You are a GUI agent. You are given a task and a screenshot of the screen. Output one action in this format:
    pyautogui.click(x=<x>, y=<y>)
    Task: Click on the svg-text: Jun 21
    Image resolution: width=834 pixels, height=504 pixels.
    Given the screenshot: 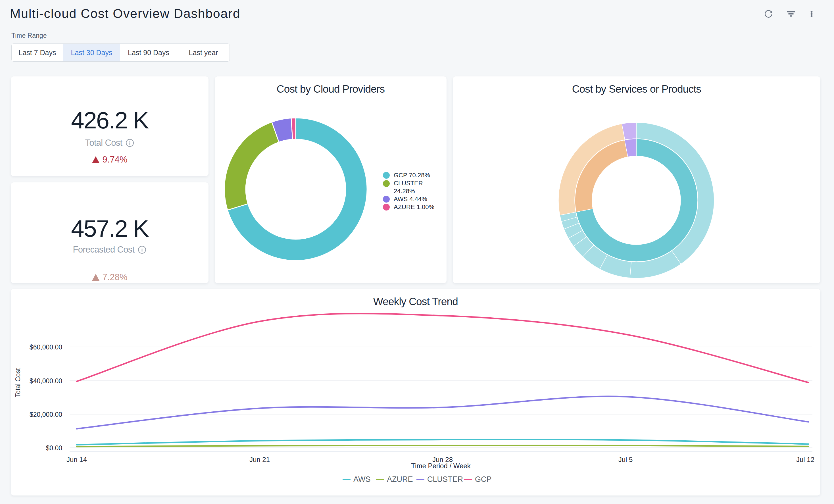 What is the action you would take?
    pyautogui.click(x=260, y=460)
    